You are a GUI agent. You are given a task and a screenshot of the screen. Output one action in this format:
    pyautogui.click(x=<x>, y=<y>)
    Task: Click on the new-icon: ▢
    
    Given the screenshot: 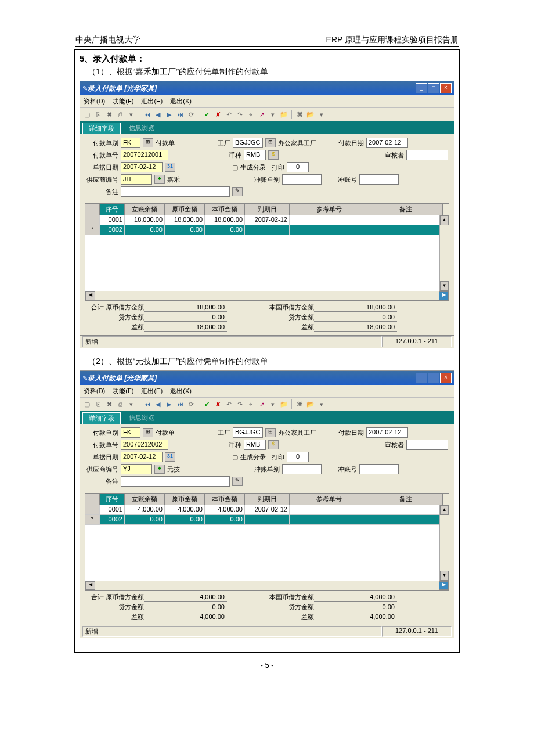 What is the action you would take?
    pyautogui.click(x=87, y=404)
    